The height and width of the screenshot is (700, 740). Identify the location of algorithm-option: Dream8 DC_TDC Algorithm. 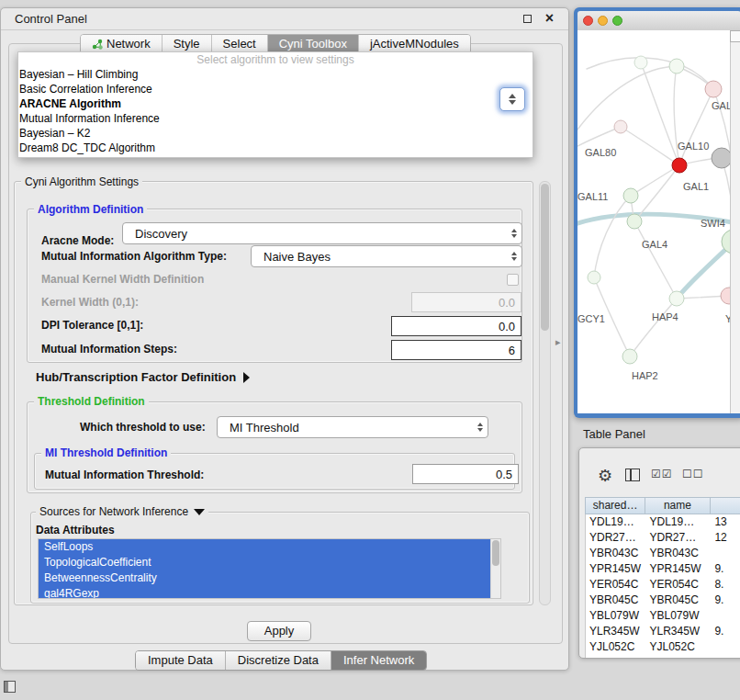
(275, 148).